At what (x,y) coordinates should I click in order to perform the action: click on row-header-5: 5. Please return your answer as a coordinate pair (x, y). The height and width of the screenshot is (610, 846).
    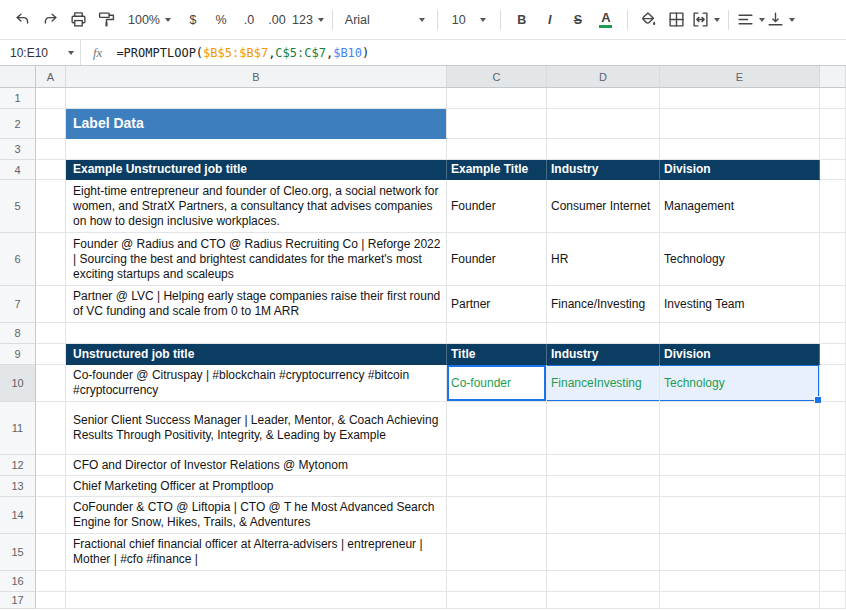
    Looking at the image, I should click on (18, 206).